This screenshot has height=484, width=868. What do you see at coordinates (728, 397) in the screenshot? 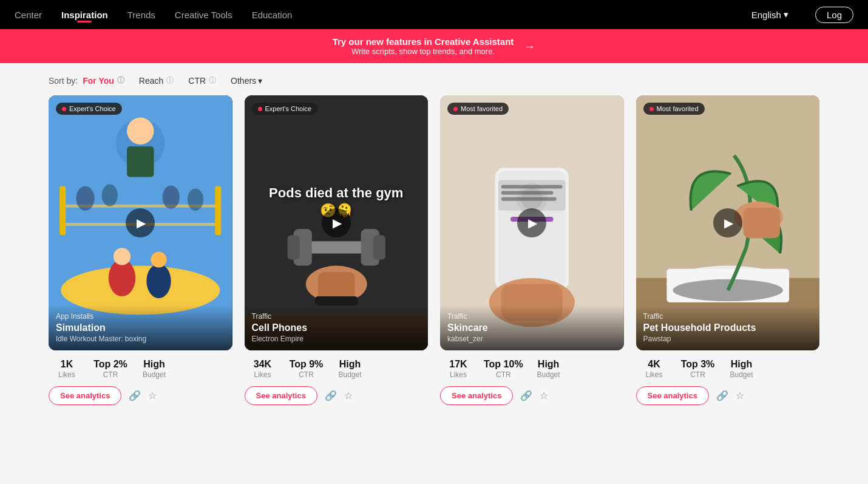
I see `card-4-actions: See analytics 🔗 ☆` at bounding box center [728, 397].